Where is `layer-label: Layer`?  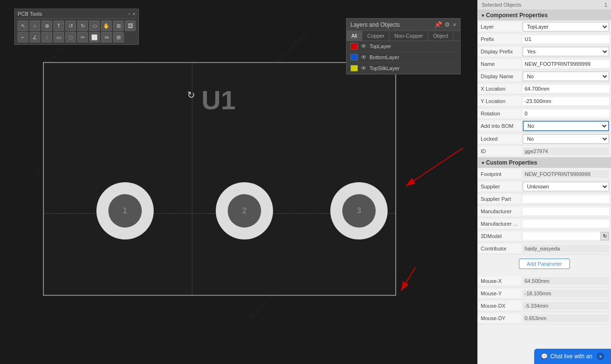
layer-label: Layer is located at coordinates (499, 27).